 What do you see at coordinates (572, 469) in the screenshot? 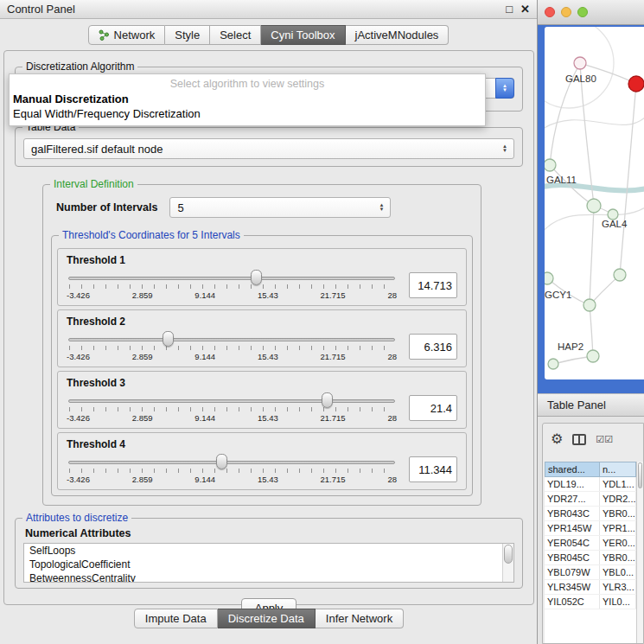
I see `column-header: shared...` at bounding box center [572, 469].